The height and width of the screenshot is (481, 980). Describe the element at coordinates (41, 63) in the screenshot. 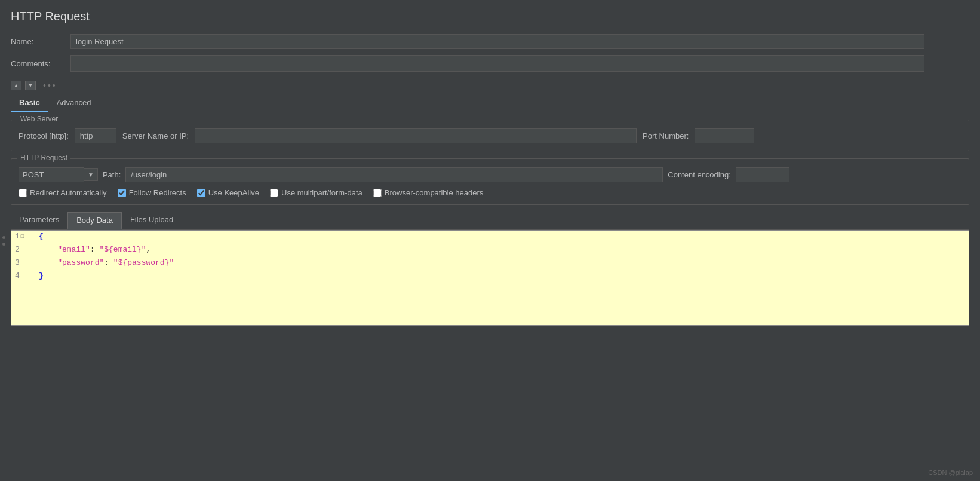

I see `comments-label: Comments:` at that location.